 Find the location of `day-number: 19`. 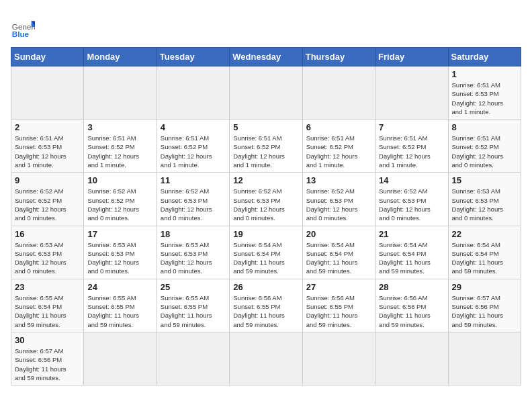

day-number: 19 is located at coordinates (266, 234).